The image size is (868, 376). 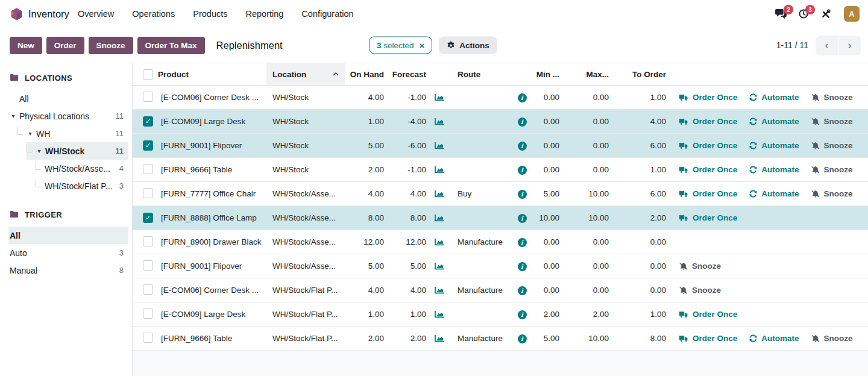 I want to click on route-cell: Buy, so click(x=482, y=194).